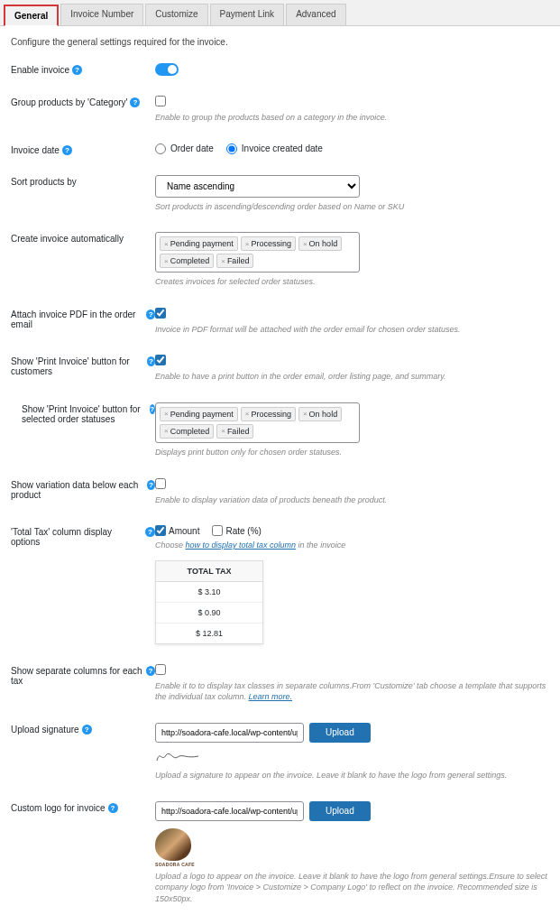  What do you see at coordinates (161, 360) in the screenshot?
I see `print-btn-checkbox` at bounding box center [161, 360].